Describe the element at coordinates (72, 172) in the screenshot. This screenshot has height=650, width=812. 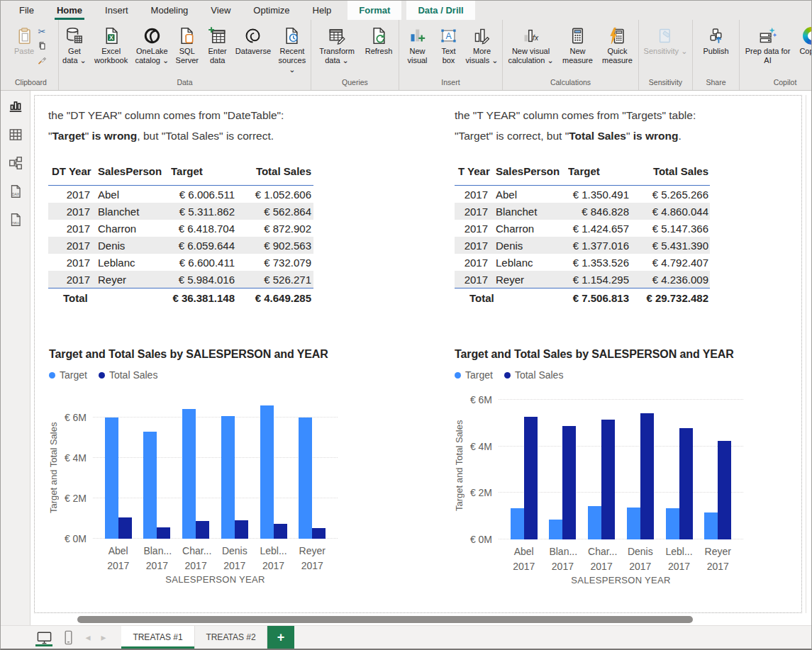
I see `column-header: DT Year` at that location.